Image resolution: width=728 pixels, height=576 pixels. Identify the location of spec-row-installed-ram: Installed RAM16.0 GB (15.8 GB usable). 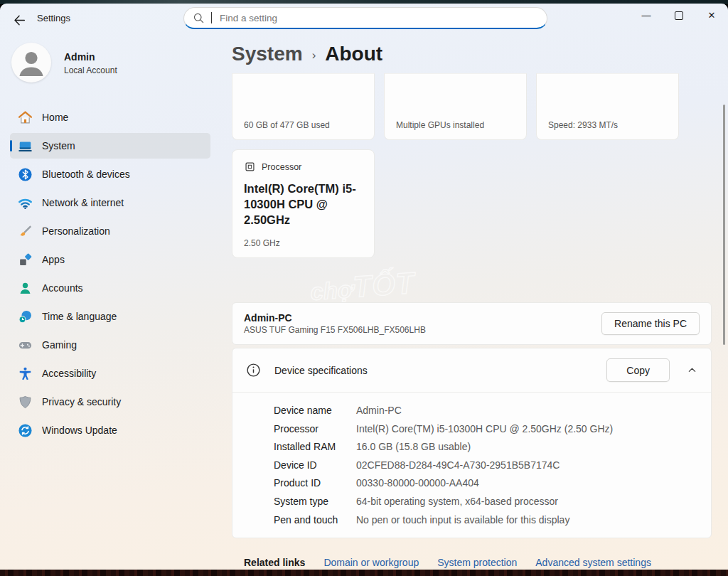
(492, 447).